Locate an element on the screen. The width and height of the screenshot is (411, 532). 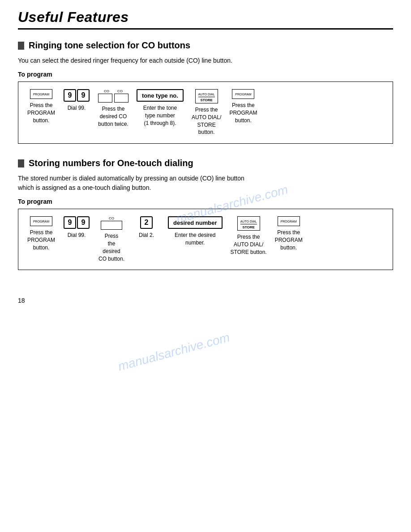
section2-step6: AUTO DIAL STORE Press theAUTO DIAL/STORE… is located at coordinates (249, 236).